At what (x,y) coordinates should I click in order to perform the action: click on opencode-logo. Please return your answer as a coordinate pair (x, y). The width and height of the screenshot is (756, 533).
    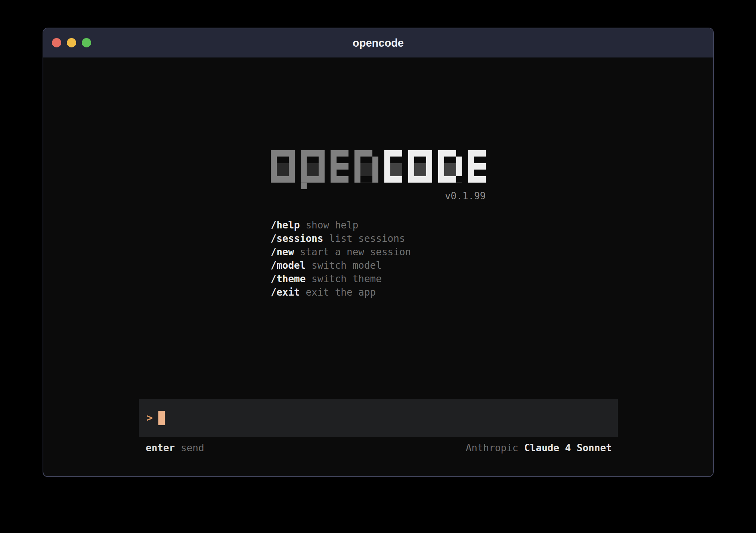
    Looking at the image, I should click on (378, 169).